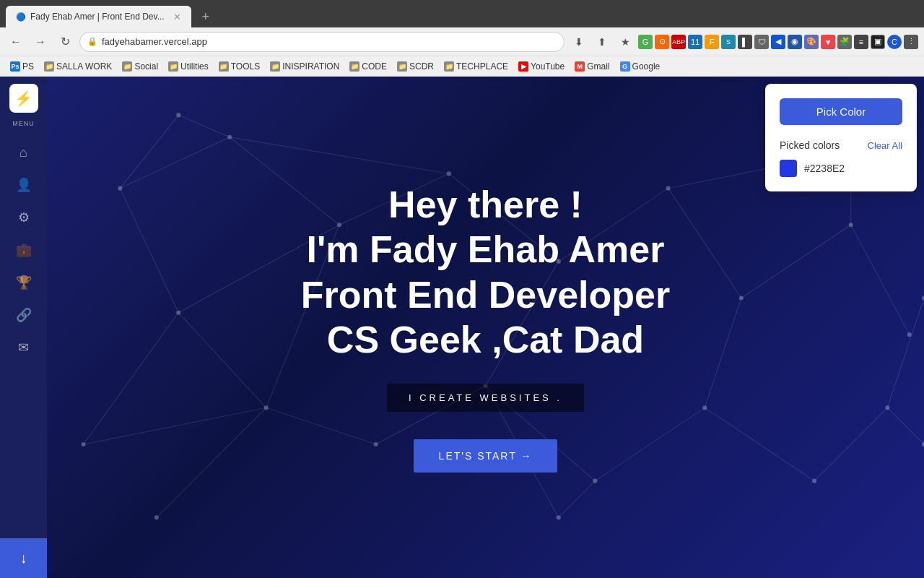  I want to click on color-picker-popup: Pick Color Picked colors Clear All #2238…, so click(841, 137).